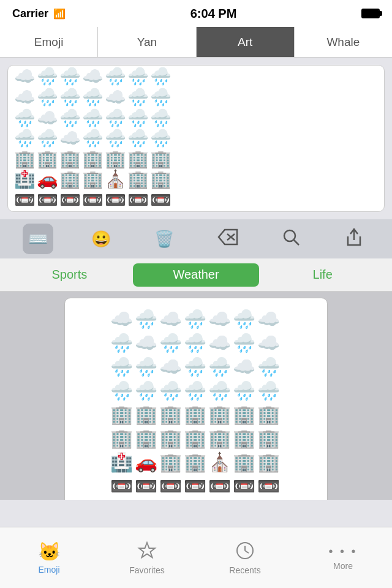  What do you see at coordinates (93, 138) in the screenshot?
I see `preview-emoji-grid: ☁️🌧️🌧️☁️🌧️🌧️🌧️ ☁️🌧️🌧️🌧️☁️🌧️🌧️ 🌧️☁️🌧️🌧️🌧️…` at bounding box center [93, 138].